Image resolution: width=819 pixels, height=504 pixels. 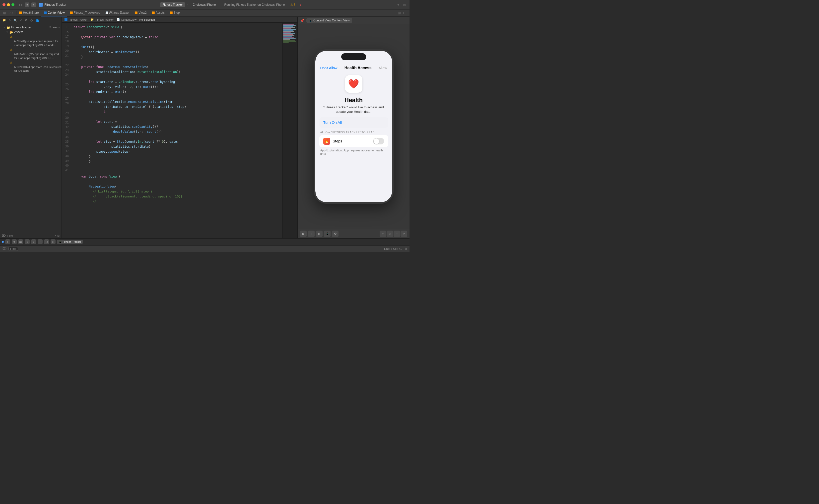 What do you see at coordinates (329, 21) in the screenshot?
I see `sim-label-pill: 📱 Content View Content View` at bounding box center [329, 21].